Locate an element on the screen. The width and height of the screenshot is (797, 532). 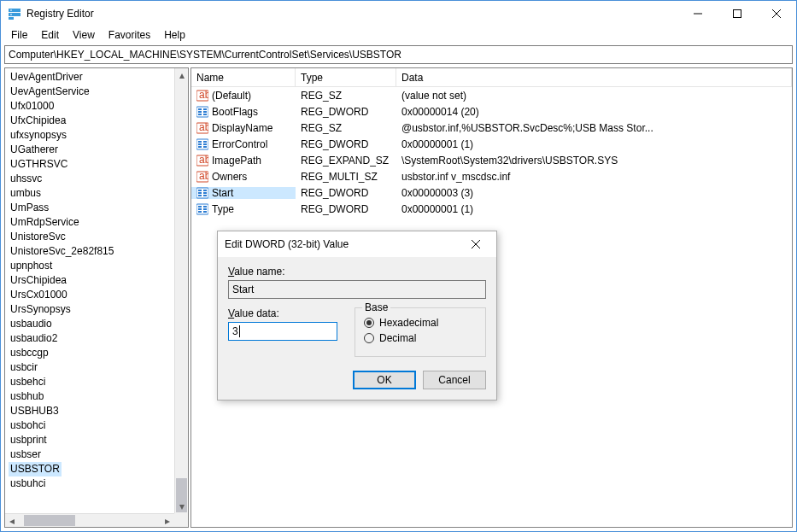
address-bar is located at coordinates (398, 55).